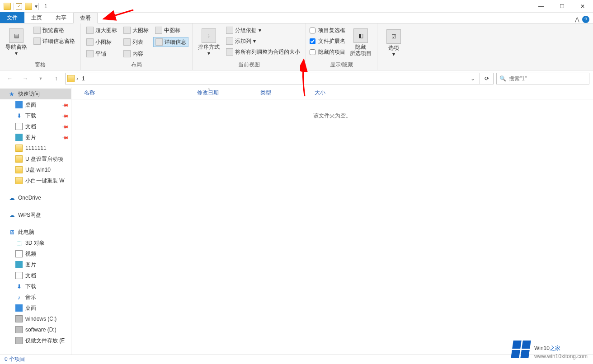  I want to click on tab-home: 主页, so click(37, 18).